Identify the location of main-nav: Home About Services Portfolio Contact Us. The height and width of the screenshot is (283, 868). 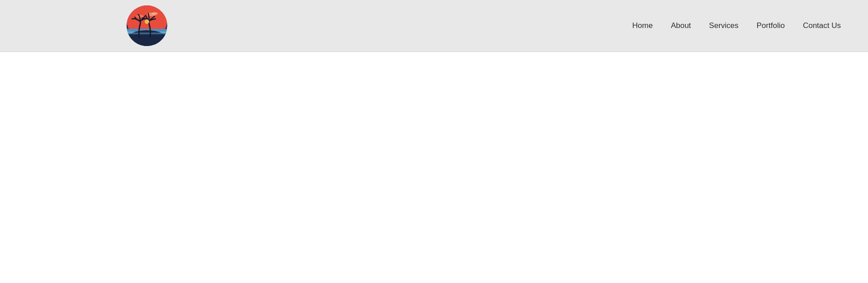
(737, 26).